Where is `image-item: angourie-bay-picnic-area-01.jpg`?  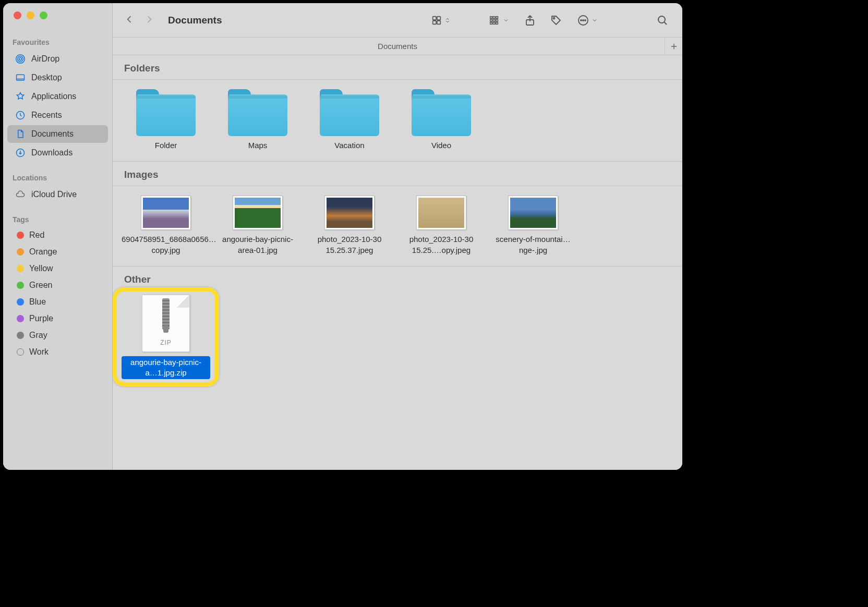 image-item: angourie-bay-picnic-area-01.jpg is located at coordinates (258, 225).